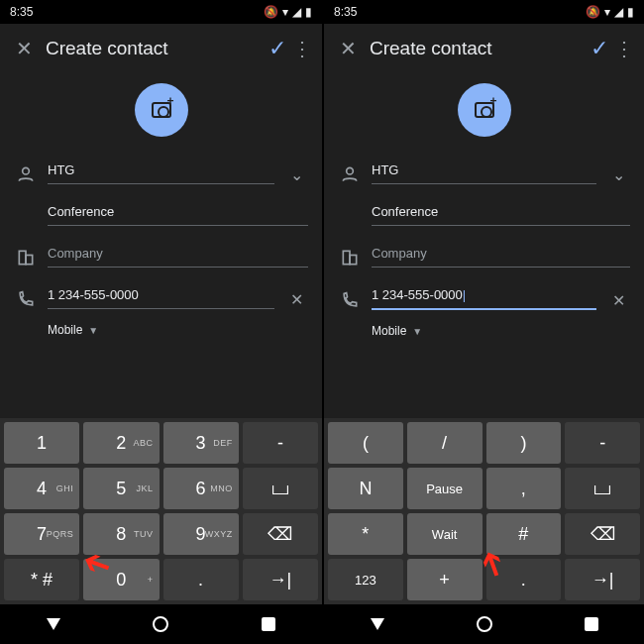  I want to click on phone-type-label: Mobile, so click(65, 330).